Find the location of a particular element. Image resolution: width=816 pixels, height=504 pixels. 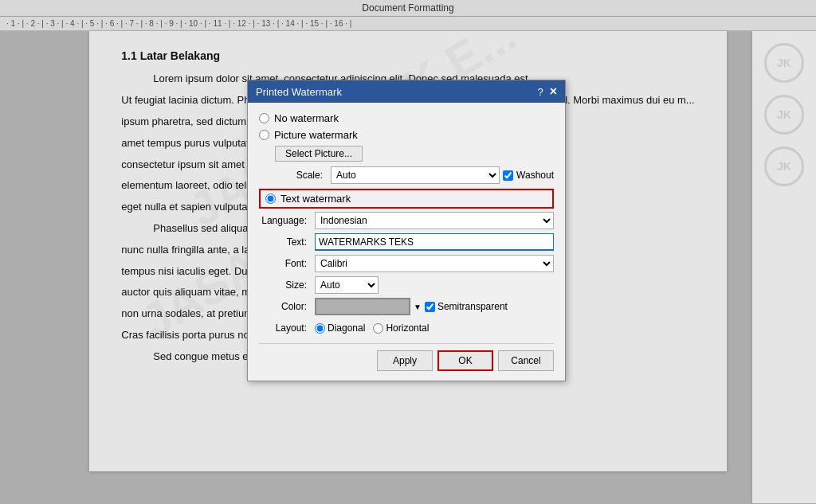

text-watermark-radio is located at coordinates (271, 199).